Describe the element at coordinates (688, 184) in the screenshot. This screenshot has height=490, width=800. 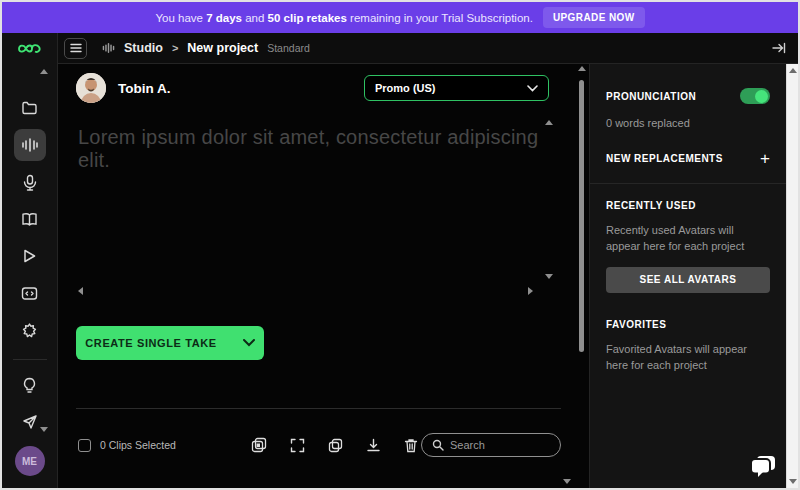
I see `panel-divider` at that location.